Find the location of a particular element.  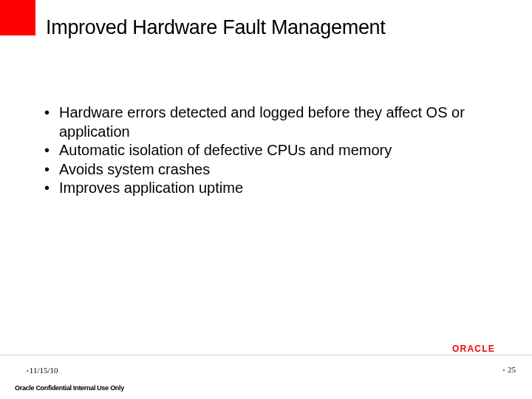

footer-confidentiality: Oracle Confidential Internal Use Only is located at coordinates (69, 388).